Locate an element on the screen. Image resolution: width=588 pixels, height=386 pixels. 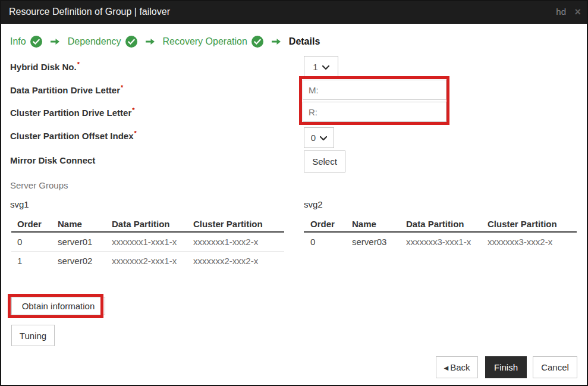
server-group-table-svg1: Order Name Data Partition Cluster Partit… is located at coordinates (147, 243).